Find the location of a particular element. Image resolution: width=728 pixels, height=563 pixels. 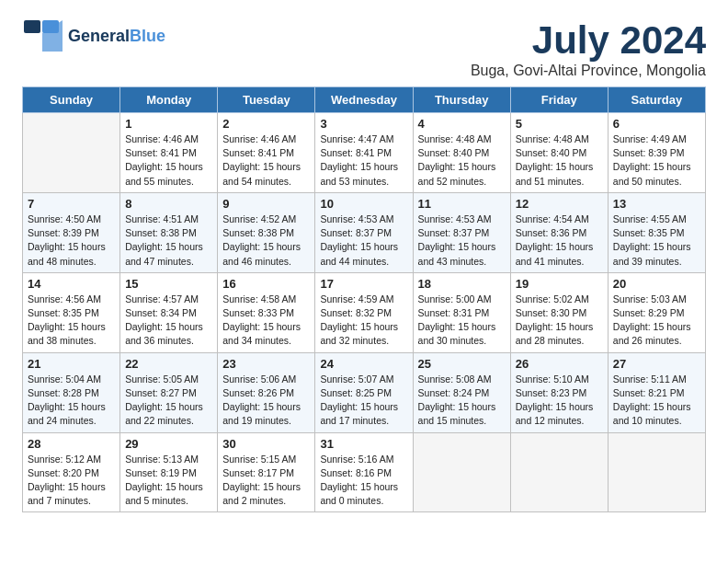

day-of-week-header: Monday is located at coordinates (169, 100).